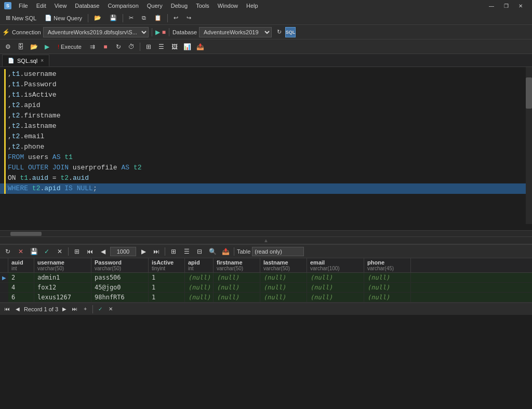 The image size is (532, 409). Describe the element at coordinates (47, 47) in the screenshot. I see `run-btn: ▶` at that location.